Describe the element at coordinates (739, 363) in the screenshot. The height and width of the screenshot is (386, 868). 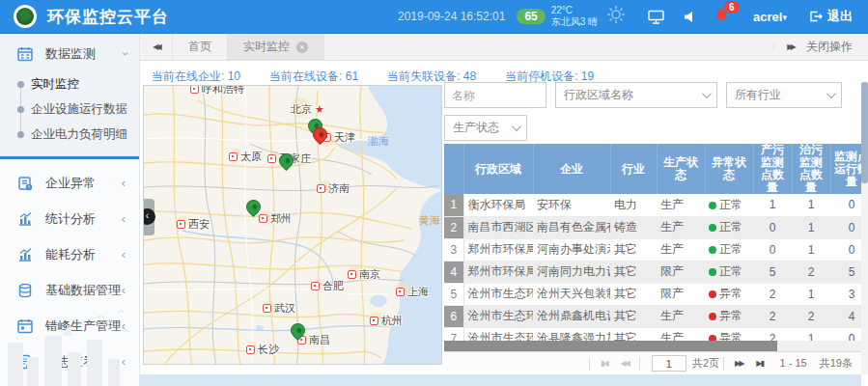
I see `next-page-button: ▶▶` at that location.